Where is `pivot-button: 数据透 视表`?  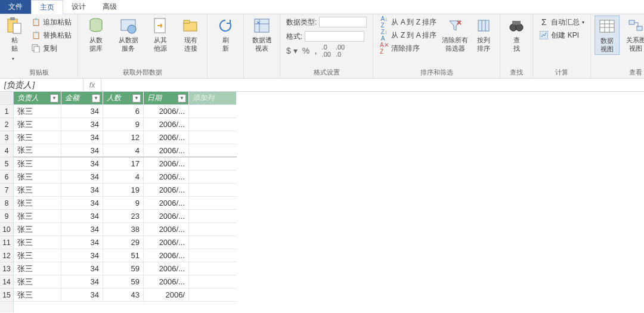
pivot-button: 数据透 视表 is located at coordinates (262, 35).